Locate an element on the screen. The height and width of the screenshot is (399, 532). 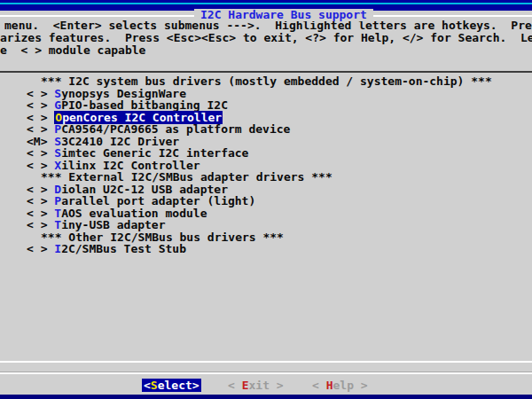
help-button: < Help > is located at coordinates (340, 385).